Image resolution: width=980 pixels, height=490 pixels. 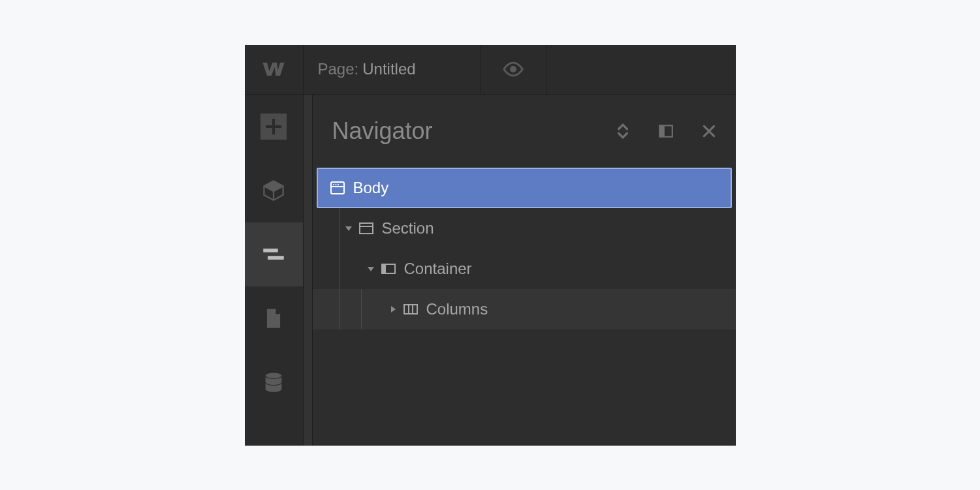 I want to click on panel-dock-icon, so click(x=666, y=131).